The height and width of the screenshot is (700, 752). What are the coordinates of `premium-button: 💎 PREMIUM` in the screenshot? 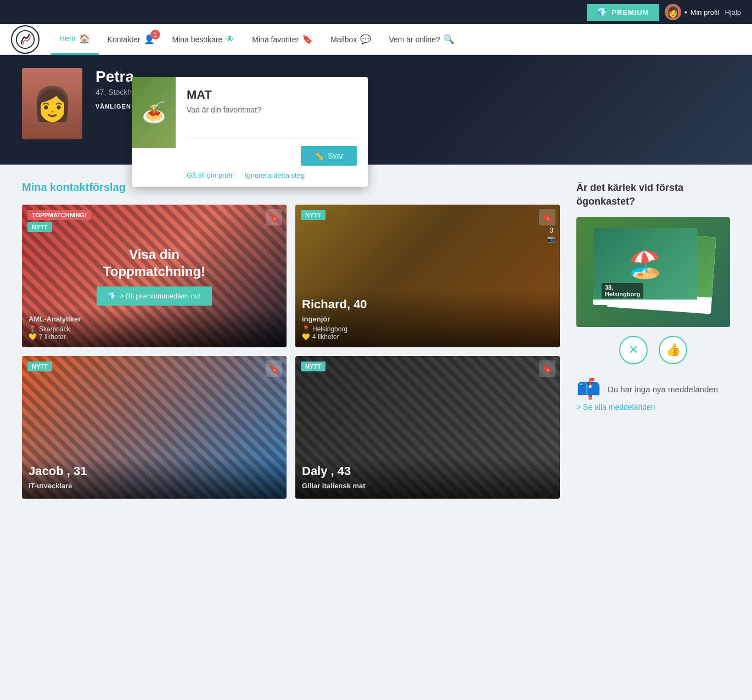 It's located at (622, 12).